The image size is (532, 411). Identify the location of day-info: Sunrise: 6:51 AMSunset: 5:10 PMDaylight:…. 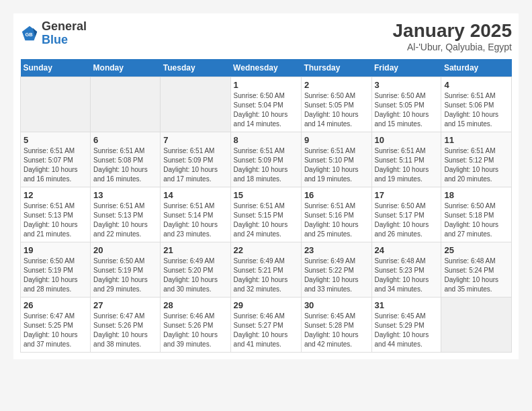
(337, 165).